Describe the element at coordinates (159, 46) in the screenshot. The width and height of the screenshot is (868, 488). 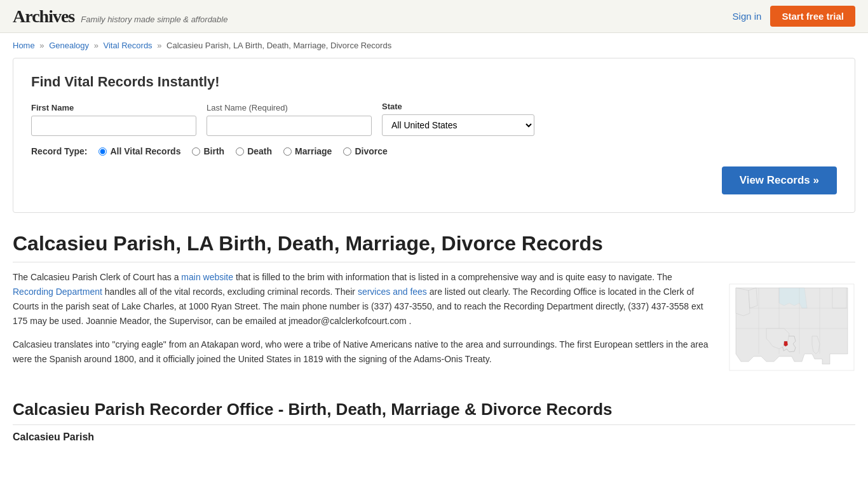
I see `breadcrumb-sep-3: »` at that location.